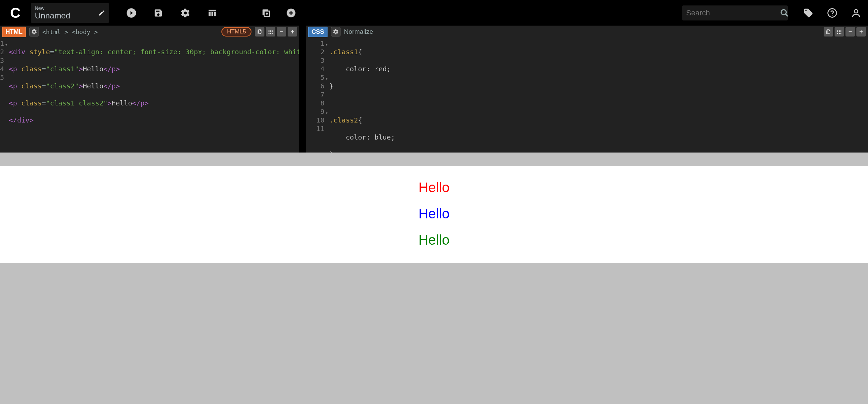 Image resolution: width=868 pixels, height=404 pixels. I want to click on search-input, so click(733, 13).